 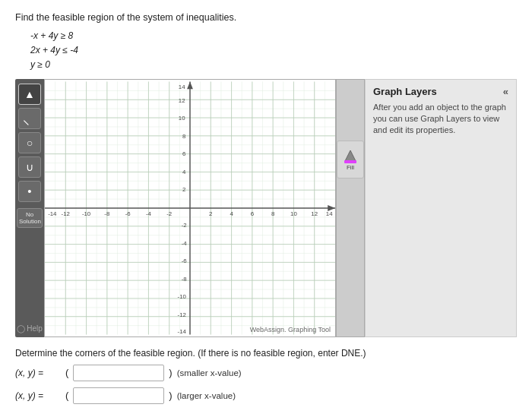 I want to click on graph-layers-description: After you add an object to the graph you…, so click(x=441, y=119).